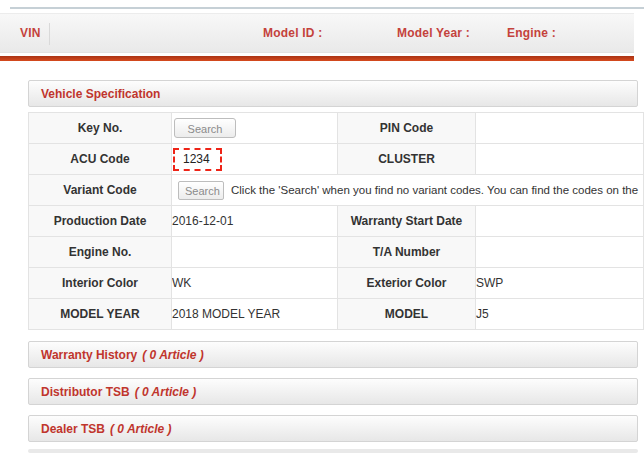 The image size is (644, 461). What do you see at coordinates (327, 8) in the screenshot?
I see `top-divider-rule` at bounding box center [327, 8].